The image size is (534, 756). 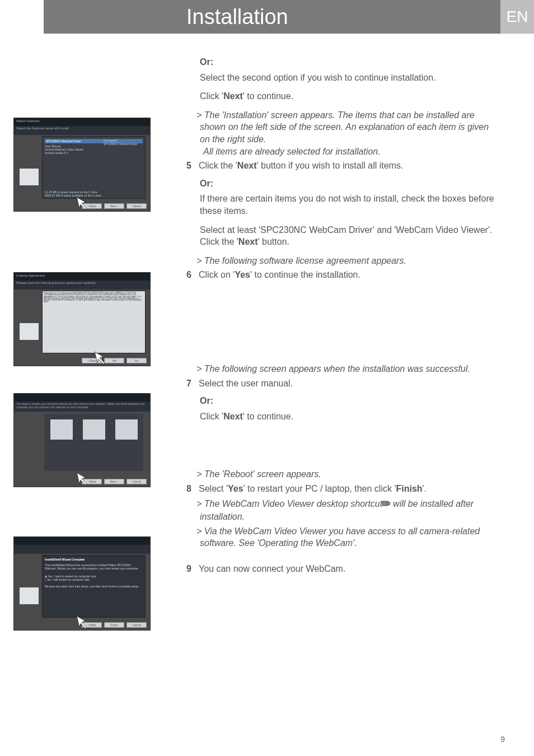 What do you see at coordinates (503, 739) in the screenshot?
I see `page-number: 9` at bounding box center [503, 739].